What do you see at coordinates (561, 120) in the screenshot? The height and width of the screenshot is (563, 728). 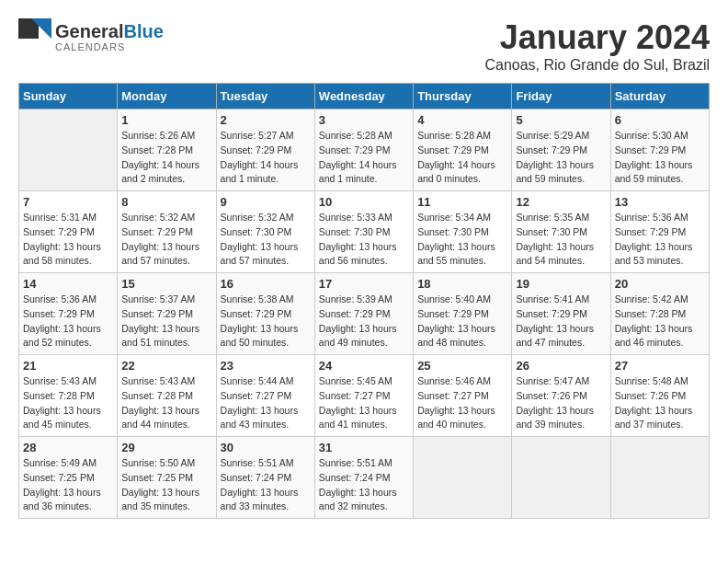 I see `day-number: 5` at bounding box center [561, 120].